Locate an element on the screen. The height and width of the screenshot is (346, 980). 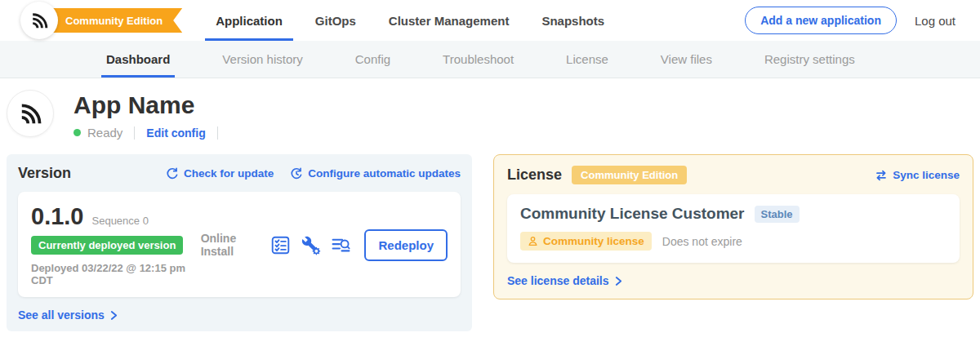
refresh-icon is located at coordinates (172, 174).